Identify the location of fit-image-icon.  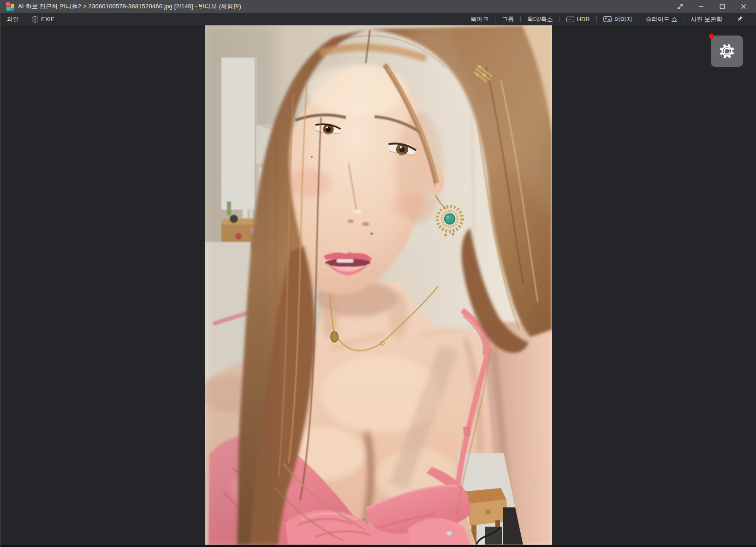
(607, 19).